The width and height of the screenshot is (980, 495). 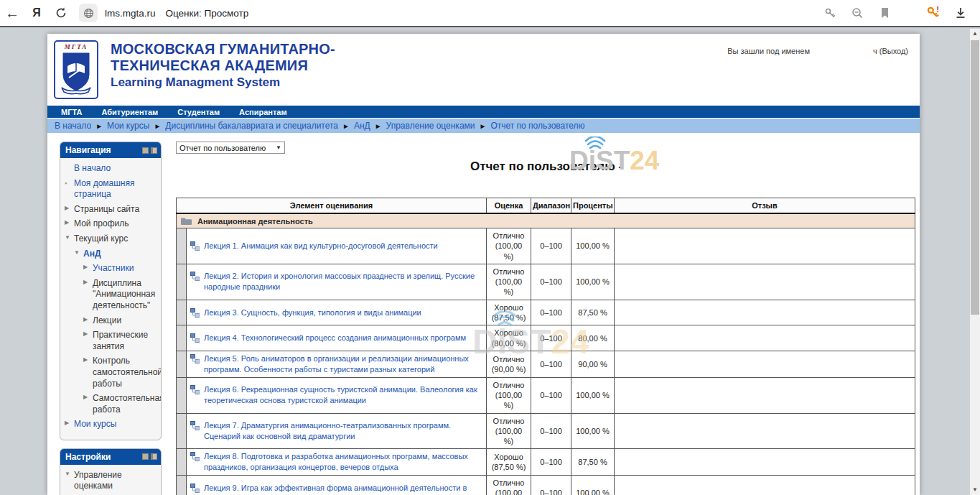 I want to click on site-header: МГТА МОСКОВСКАЯ ГУМАНИТАРНО- ТЕХНИЧЕСКАЯ…, so click(x=484, y=70).